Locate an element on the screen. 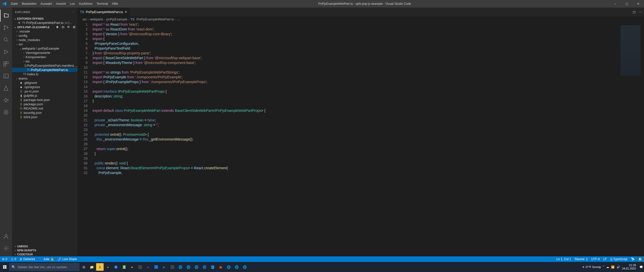  file-item: {}.yo-rc.json is located at coordinates (45, 91).